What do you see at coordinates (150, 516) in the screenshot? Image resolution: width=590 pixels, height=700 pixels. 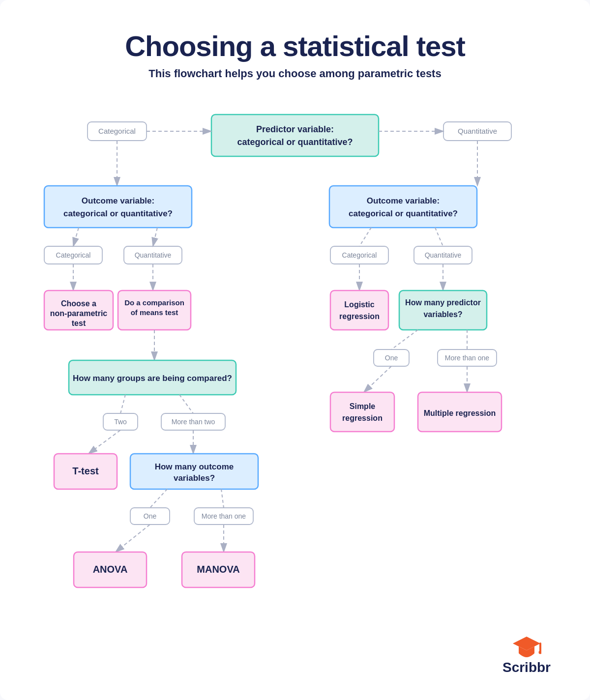 I see `one-label-left: One` at bounding box center [150, 516].